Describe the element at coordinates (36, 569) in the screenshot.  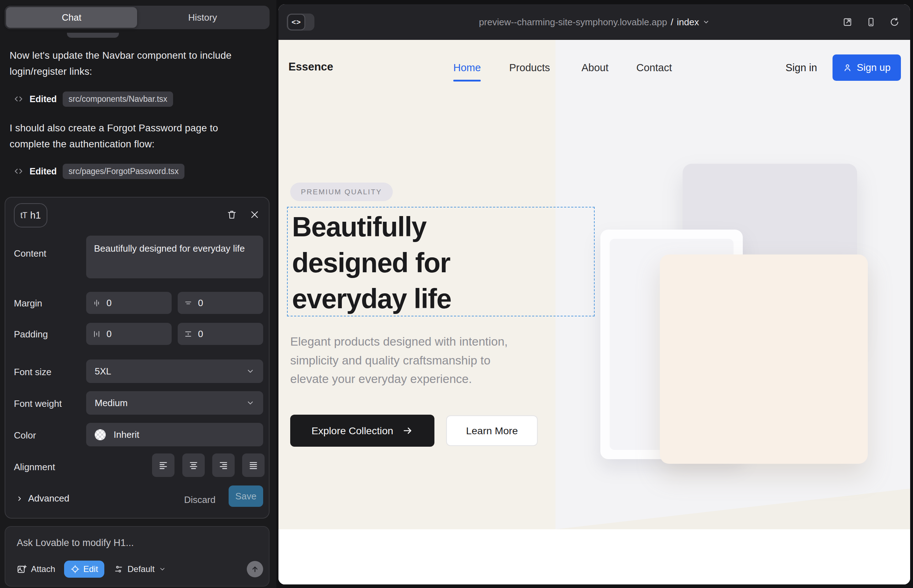
I see `attach-button: Attach` at that location.